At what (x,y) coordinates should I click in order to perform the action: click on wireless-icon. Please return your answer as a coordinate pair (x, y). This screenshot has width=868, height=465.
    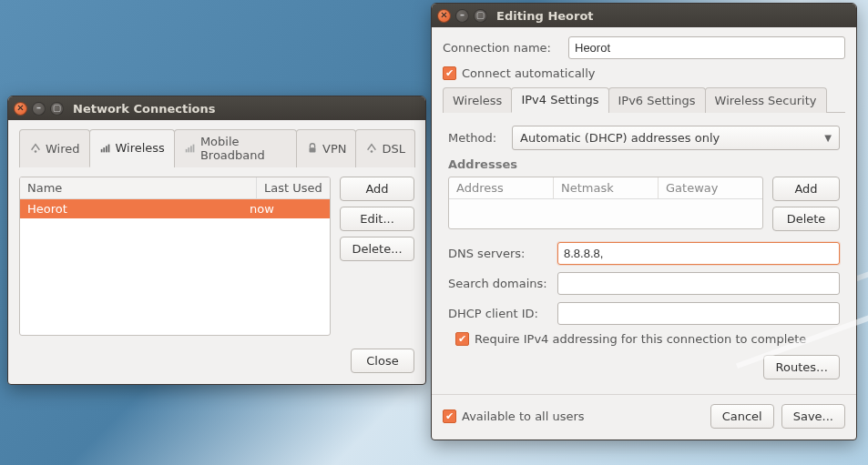
    Looking at the image, I should click on (106, 148).